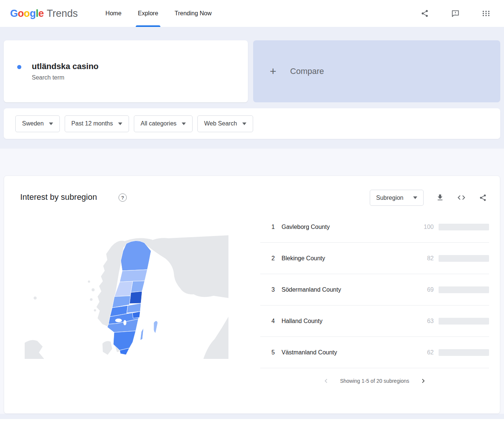 This screenshot has height=422, width=504. What do you see at coordinates (252, 13) in the screenshot?
I see `top-app-bar: G o o g l e Trends Home Explore Trending…` at bounding box center [252, 13].